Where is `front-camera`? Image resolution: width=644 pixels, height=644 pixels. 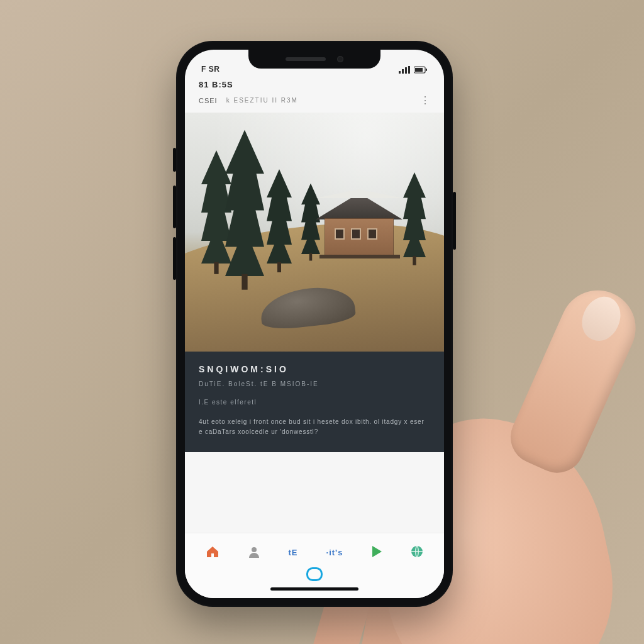 front-camera is located at coordinates (340, 59).